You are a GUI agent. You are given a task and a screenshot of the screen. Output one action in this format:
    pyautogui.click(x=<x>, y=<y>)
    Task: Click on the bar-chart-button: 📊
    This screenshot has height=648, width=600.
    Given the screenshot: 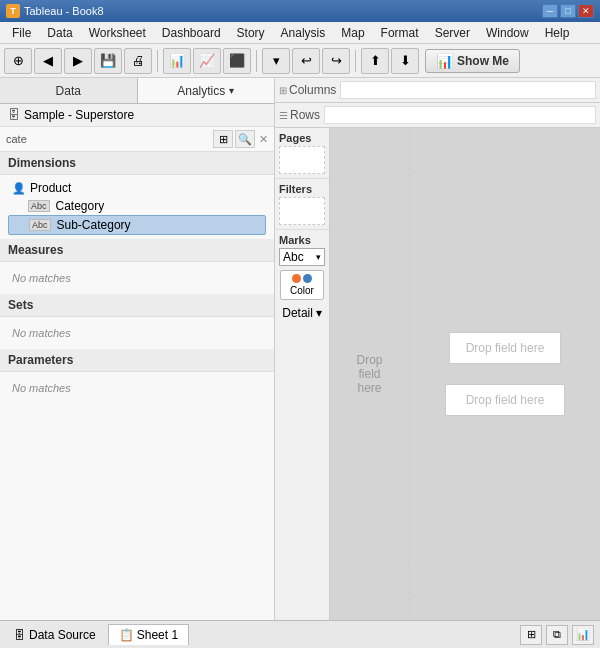 What is the action you would take?
    pyautogui.click(x=177, y=61)
    